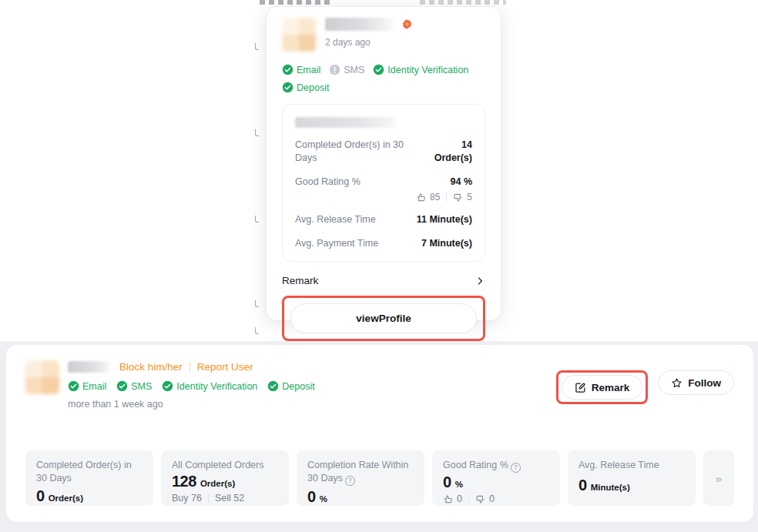 The width and height of the screenshot is (758, 532). I want to click on trader-name-redacted, so click(361, 25).